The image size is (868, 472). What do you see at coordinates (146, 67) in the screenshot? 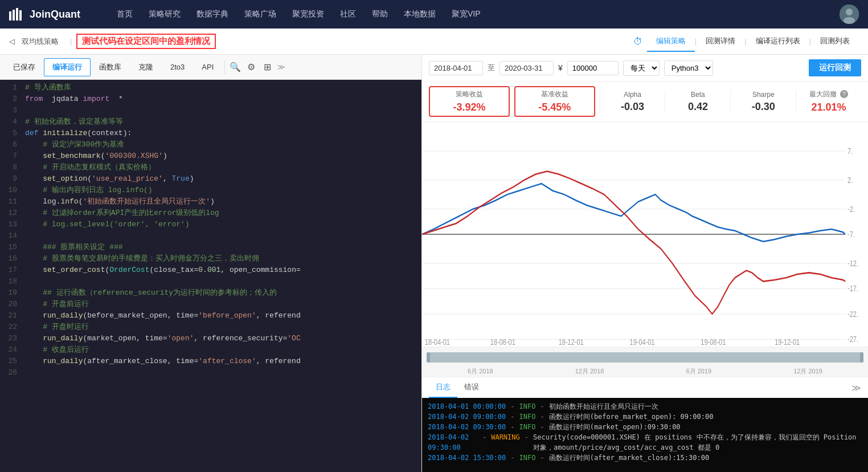
I see `clone-btn: 克隆` at bounding box center [146, 67].